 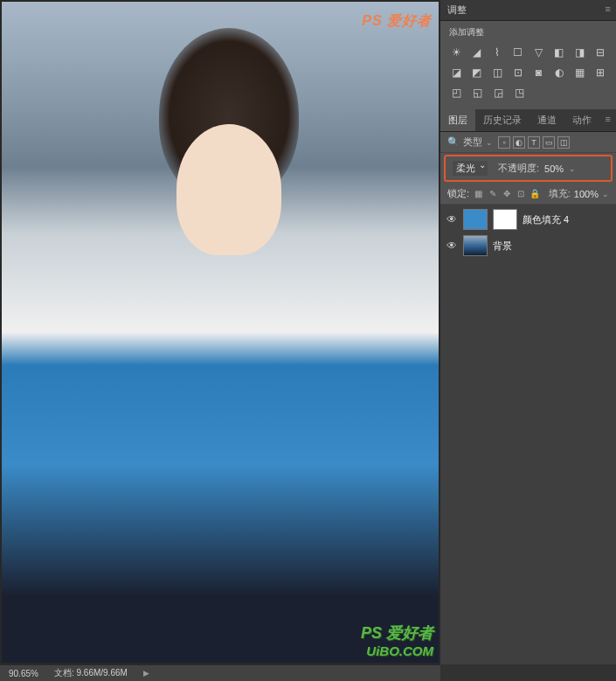 What do you see at coordinates (586, 194) in the screenshot?
I see `fill-value: 100%` at bounding box center [586, 194].